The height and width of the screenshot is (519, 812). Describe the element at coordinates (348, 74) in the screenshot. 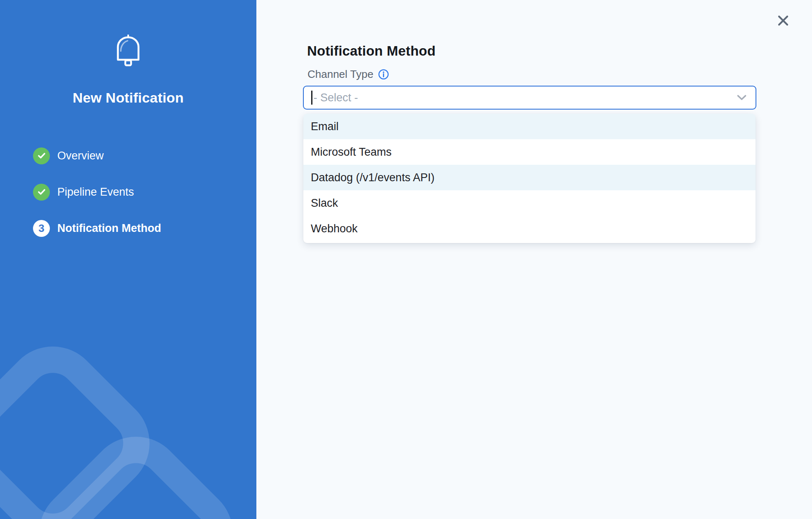

I see `channel-type-field-label-row: Channel Type` at that location.